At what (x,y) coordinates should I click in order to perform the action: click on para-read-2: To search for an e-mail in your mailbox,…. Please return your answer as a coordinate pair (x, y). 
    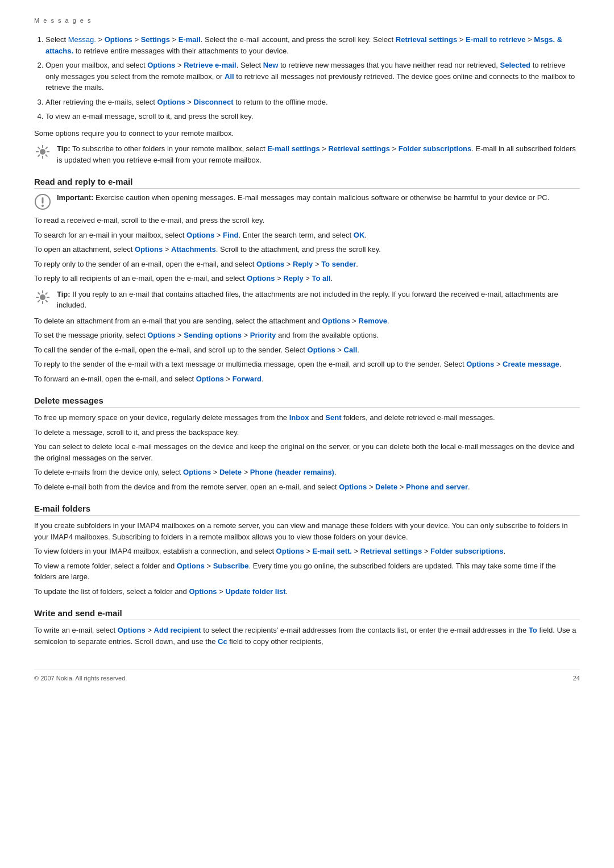
    Looking at the image, I should click on (307, 235).